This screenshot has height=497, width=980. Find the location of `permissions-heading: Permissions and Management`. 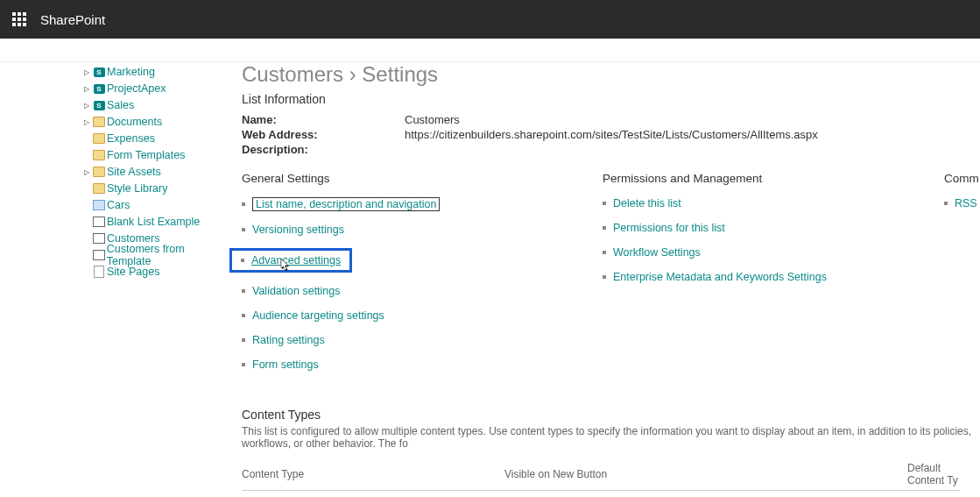

permissions-heading: Permissions and Management is located at coordinates (773, 179).